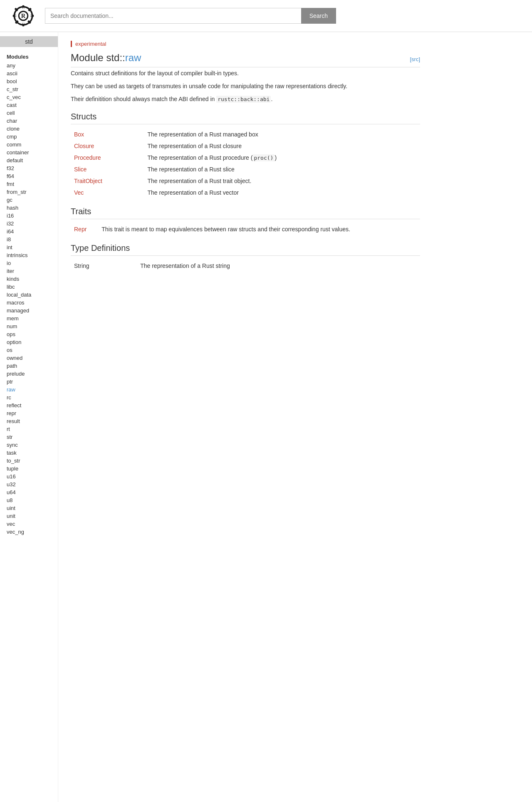 The image size is (532, 802). Describe the element at coordinates (29, 398) in the screenshot. I see `sidebar-item-rc: rc` at that location.